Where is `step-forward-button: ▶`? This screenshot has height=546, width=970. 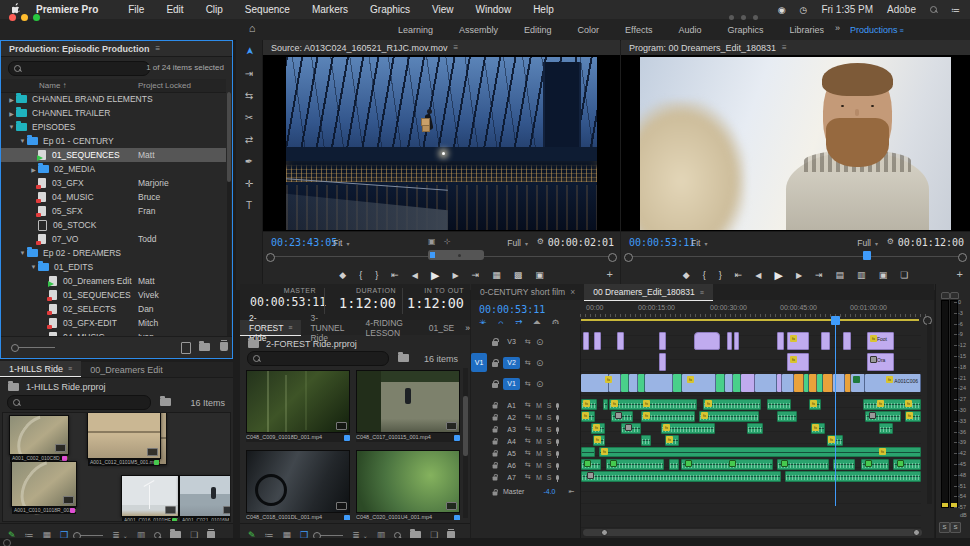
step-forward-button: ▶ is located at coordinates (799, 276).